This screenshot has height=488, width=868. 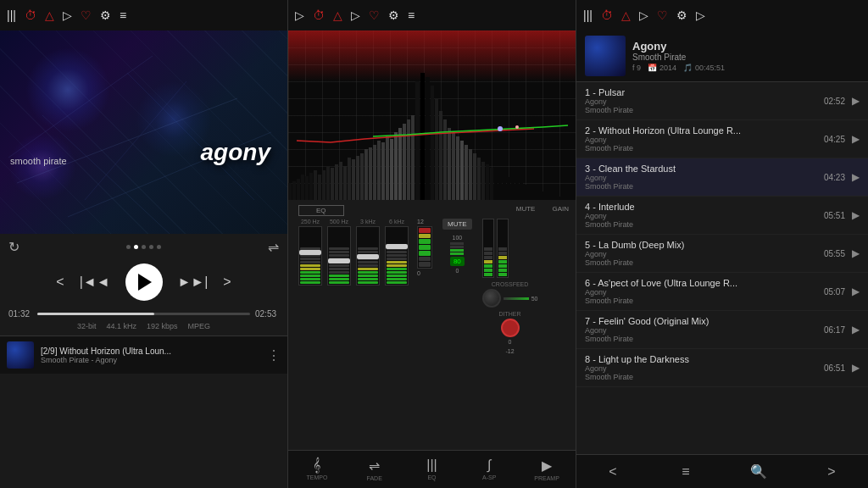 What do you see at coordinates (607, 15) in the screenshot?
I see `timer-icon-3: ⏱` at bounding box center [607, 15].